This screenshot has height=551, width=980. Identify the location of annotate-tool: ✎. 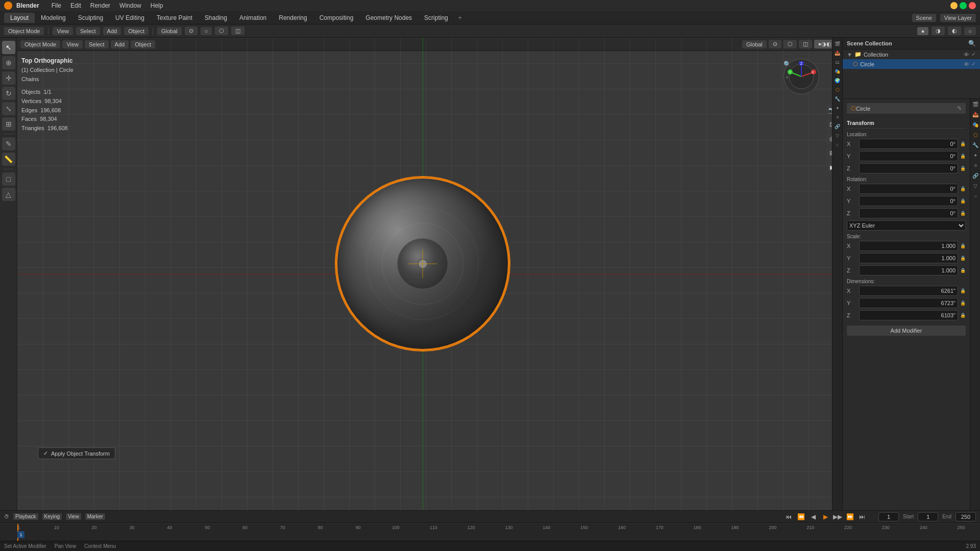
(9, 144).